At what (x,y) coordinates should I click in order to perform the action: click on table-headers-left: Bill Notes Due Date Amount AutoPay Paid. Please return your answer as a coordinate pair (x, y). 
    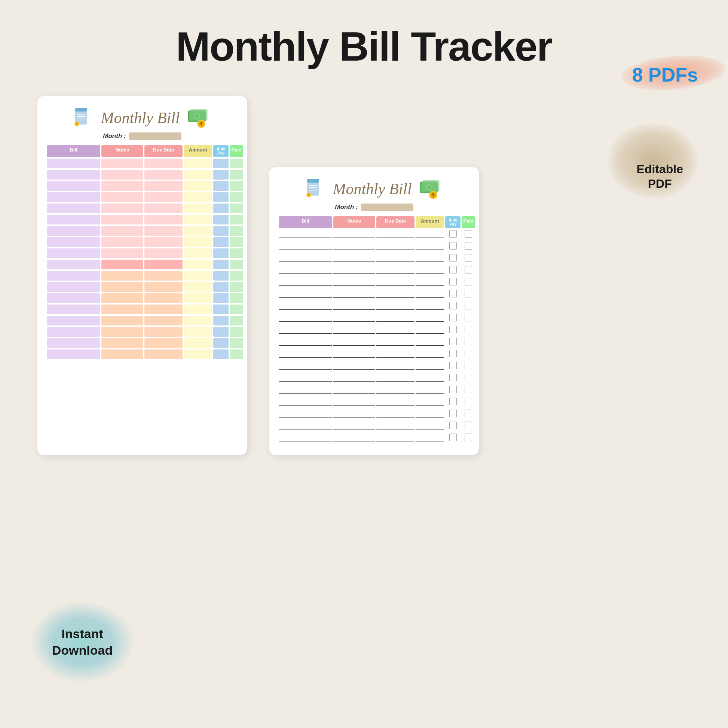
    Looking at the image, I should click on (142, 151).